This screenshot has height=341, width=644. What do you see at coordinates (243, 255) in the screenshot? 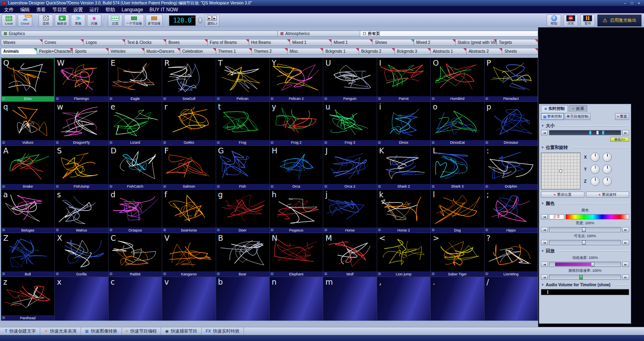
I see `grid-cell-bear: B⊞Bear` at bounding box center [243, 255].